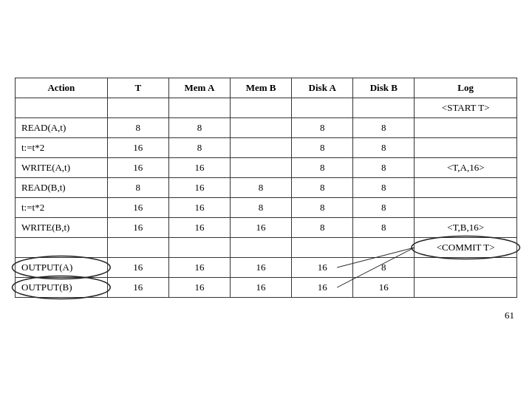 The image size is (532, 399). What do you see at coordinates (322, 89) in the screenshot?
I see `header-diska: Disk A` at bounding box center [322, 89].